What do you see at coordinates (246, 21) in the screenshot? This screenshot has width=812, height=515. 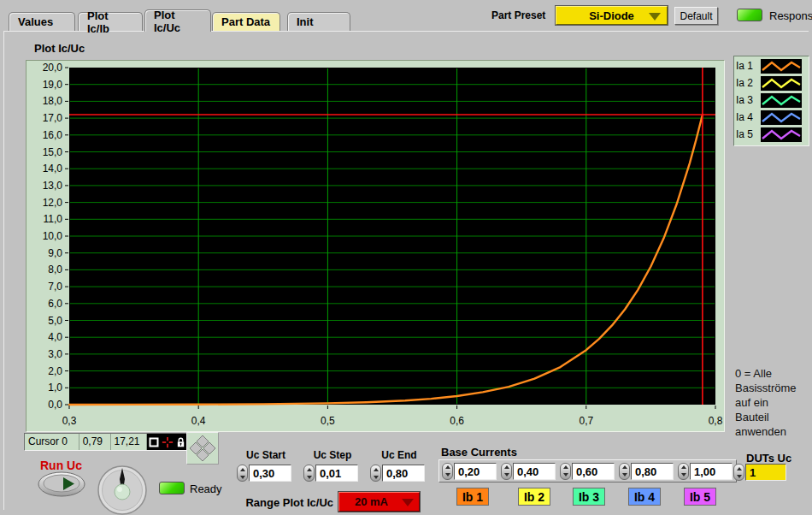 I see `tab-part-data: Part Data` at bounding box center [246, 21].